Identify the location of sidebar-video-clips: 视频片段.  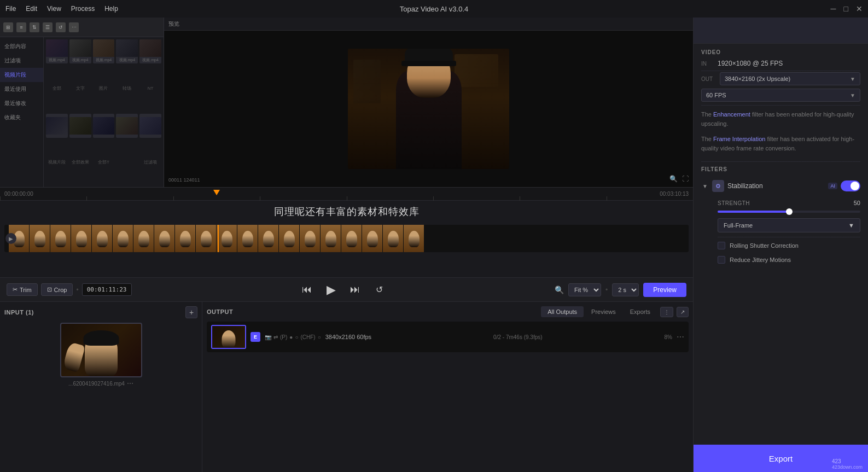
(22, 75).